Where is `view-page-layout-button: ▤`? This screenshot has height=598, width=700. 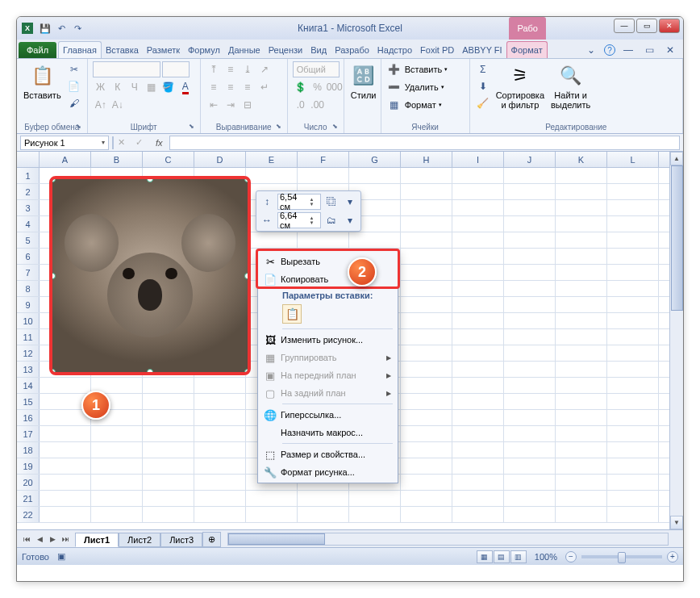
view-page-layout-button: ▤ is located at coordinates (502, 557).